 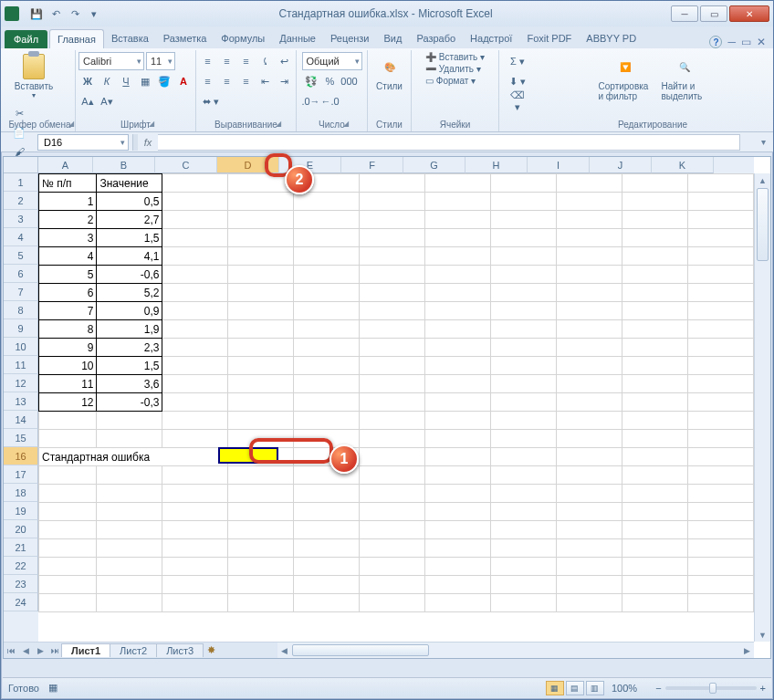 I want to click on ribbon-tab-главная: Главная, so click(x=77, y=38).